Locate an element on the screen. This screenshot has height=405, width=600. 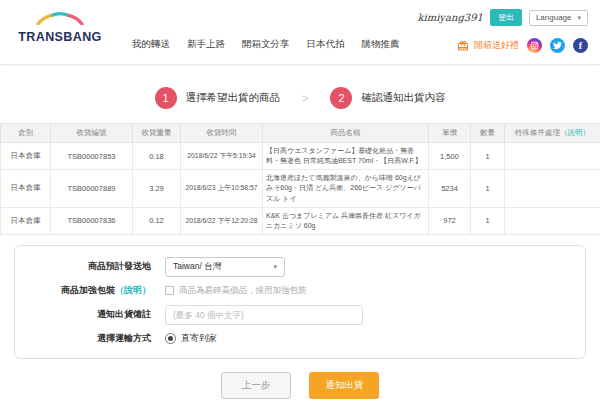
language-label: Language is located at coordinates (554, 18).